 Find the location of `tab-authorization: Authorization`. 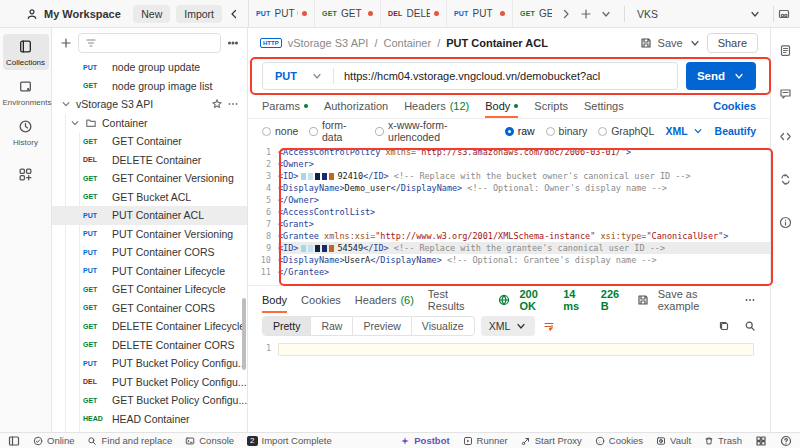

tab-authorization: Authorization is located at coordinates (356, 106).